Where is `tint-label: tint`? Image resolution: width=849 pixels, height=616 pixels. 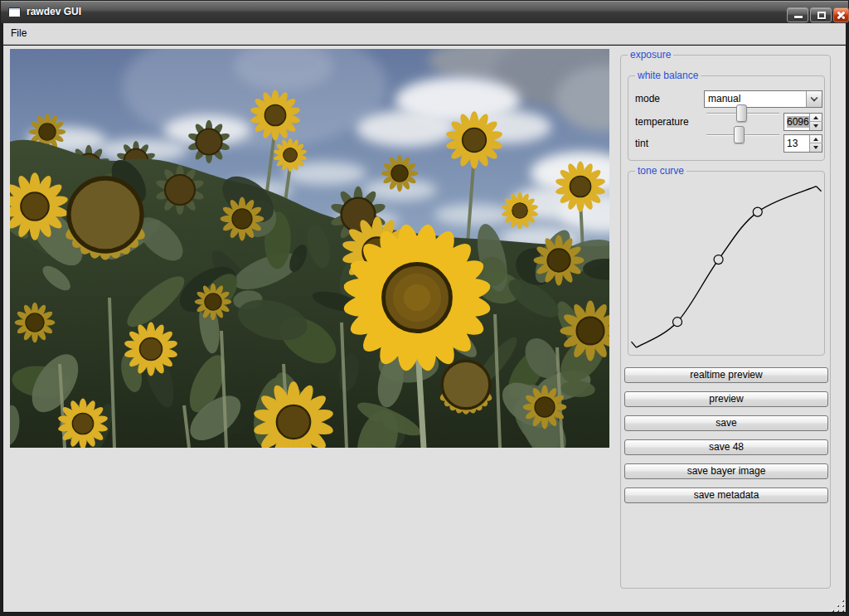
tint-label: tint is located at coordinates (642, 143).